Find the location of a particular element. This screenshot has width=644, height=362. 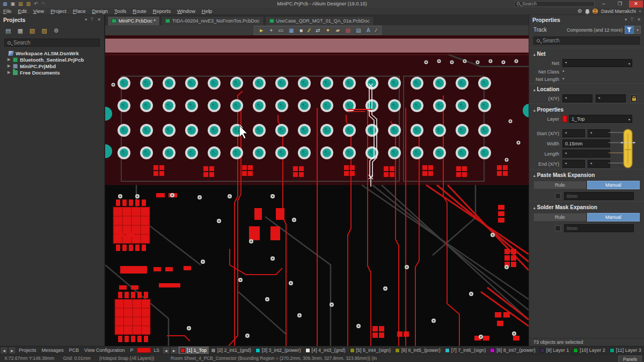

user-dropdown-icon: ▾ is located at coordinates (640, 11).